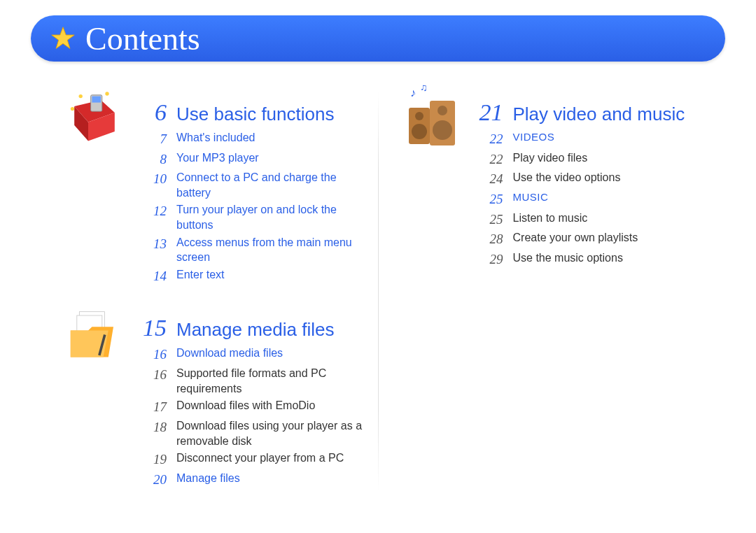 The width and height of the screenshot is (756, 533). I want to click on entry-page: 19, so click(151, 460).